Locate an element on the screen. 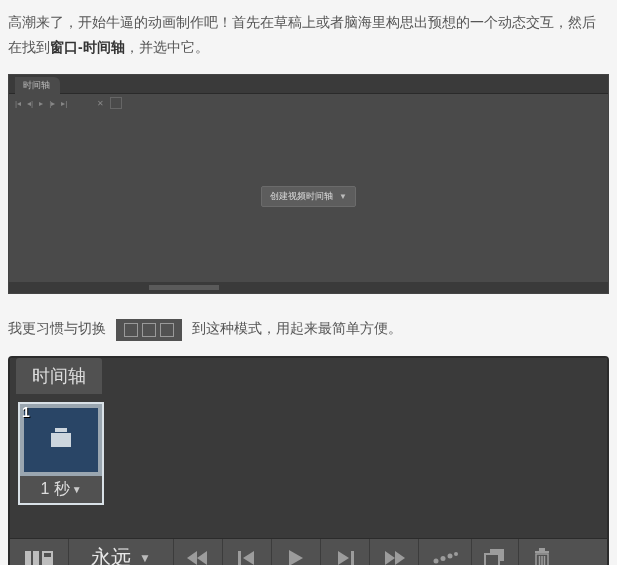 The height and width of the screenshot is (565, 617). convert-mode-button is located at coordinates (40, 552).